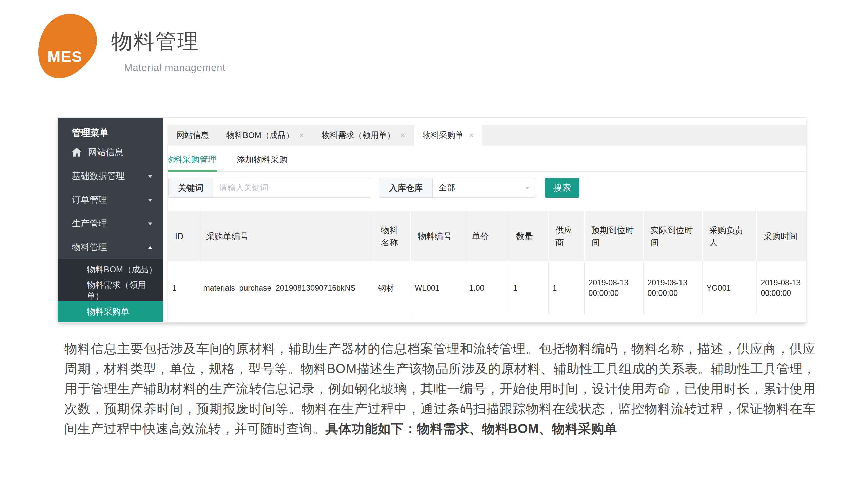  Describe the element at coordinates (110, 220) in the screenshot. I see `sidebar: 管理菜单 网站信息 基础数据管理 ▼ 订单管理 ▼ 生产管理 ▼ 物料管理 ▲ …` at that location.